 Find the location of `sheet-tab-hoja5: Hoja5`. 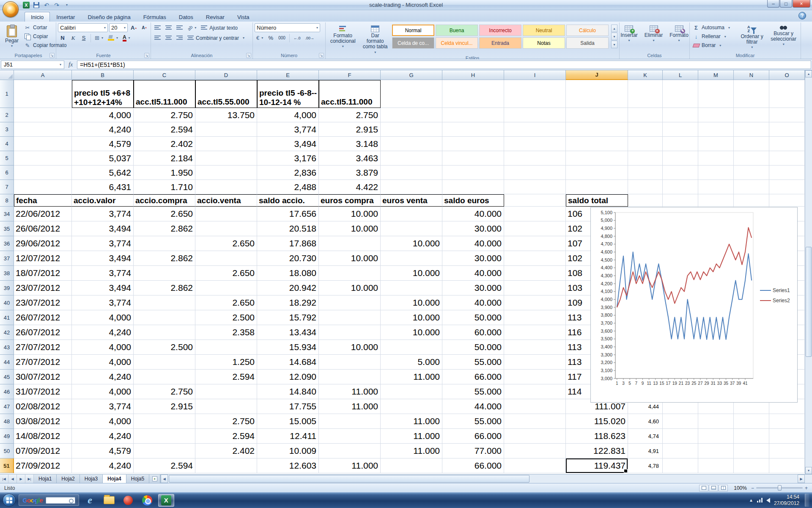

sheet-tab-hoja5: Hoja5 is located at coordinates (138, 479).